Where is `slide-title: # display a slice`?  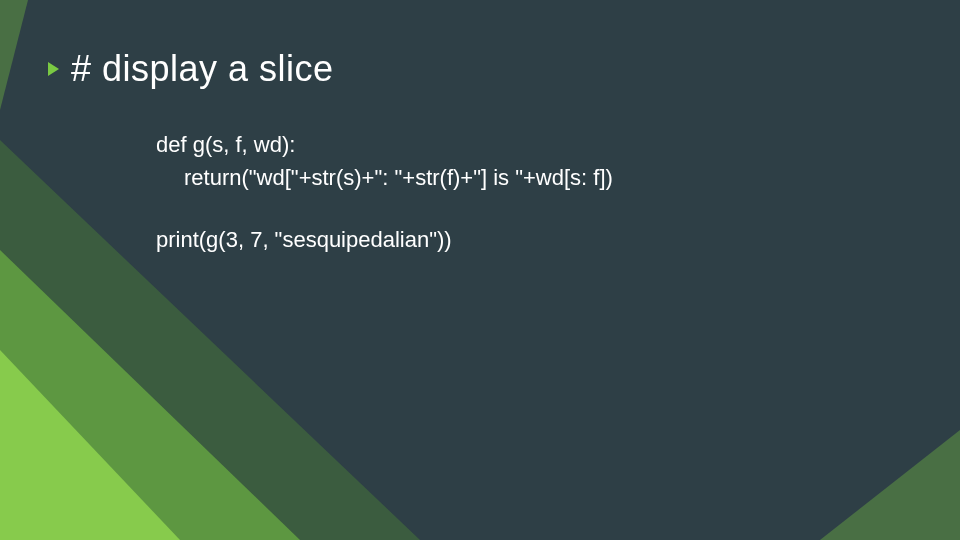
slide-title: # display a slice is located at coordinates (202, 69).